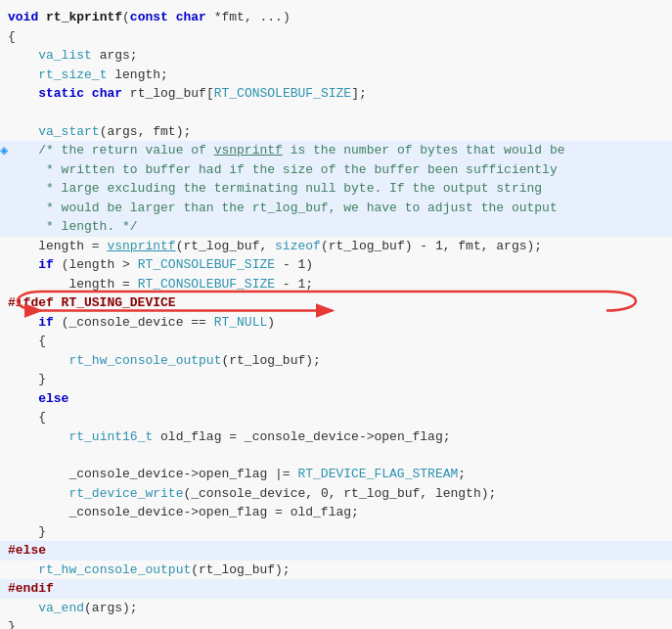 This screenshot has height=629, width=672. What do you see at coordinates (336, 437) in the screenshot?
I see `code-line: rt_uint16_t old_flag = _console_device->…` at bounding box center [336, 437].